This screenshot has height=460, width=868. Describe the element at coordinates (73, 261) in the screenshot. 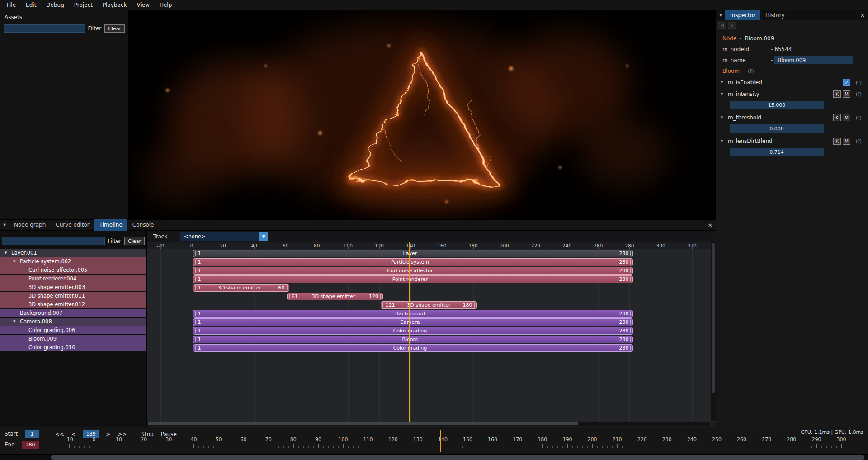

I see `tree-item-particle-system-002: ▼Particle system.002` at that location.